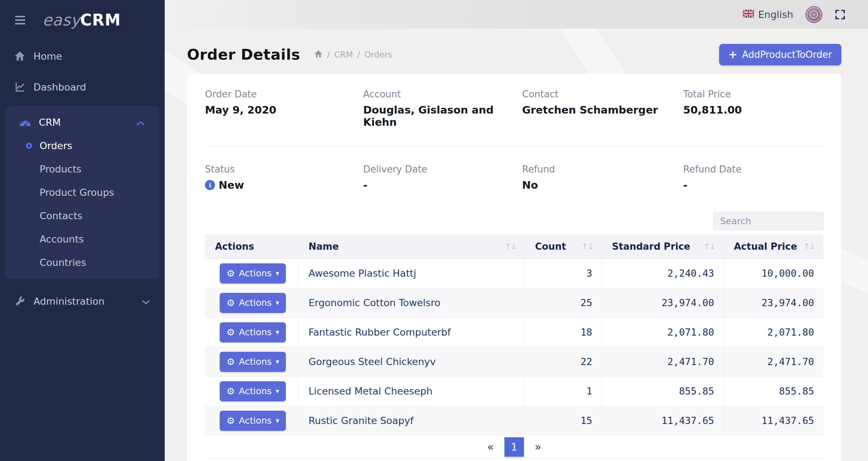 Image resolution: width=868 pixels, height=461 pixels. What do you see at coordinates (20, 20) in the screenshot?
I see `hamburger-menu-icon` at bounding box center [20, 20].